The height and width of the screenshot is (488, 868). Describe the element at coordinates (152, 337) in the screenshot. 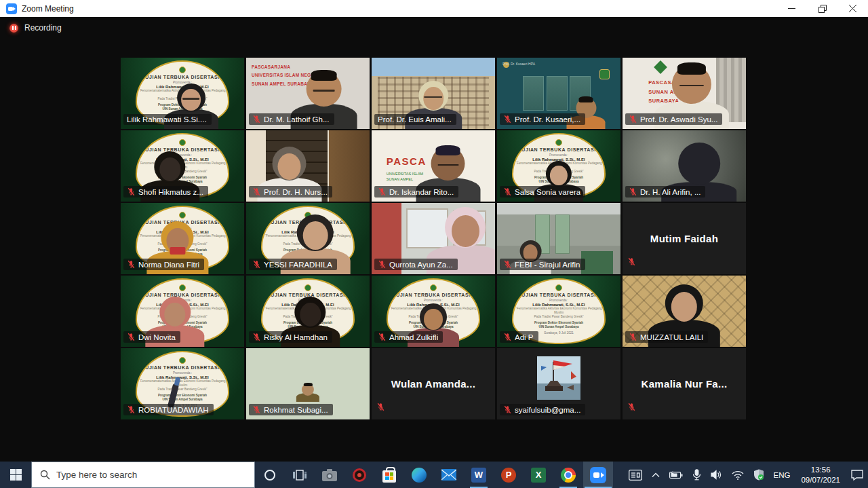

I see `participant-name-label: Dwi Novita` at that location.